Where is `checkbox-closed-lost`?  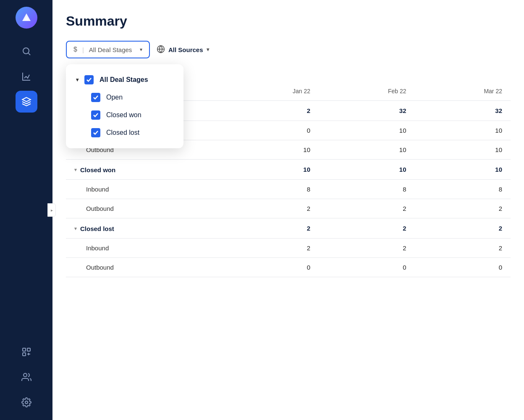
checkbox-closed-lost is located at coordinates (96, 133).